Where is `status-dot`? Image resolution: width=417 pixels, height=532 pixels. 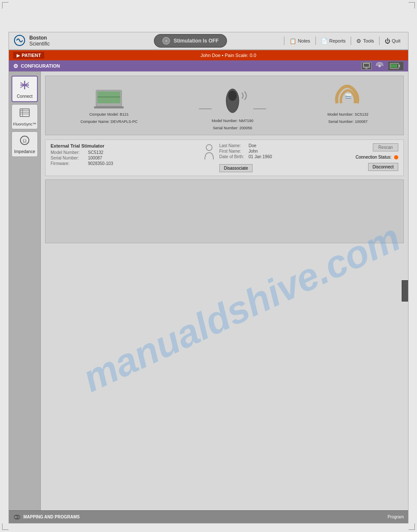
status-dot is located at coordinates (396, 157).